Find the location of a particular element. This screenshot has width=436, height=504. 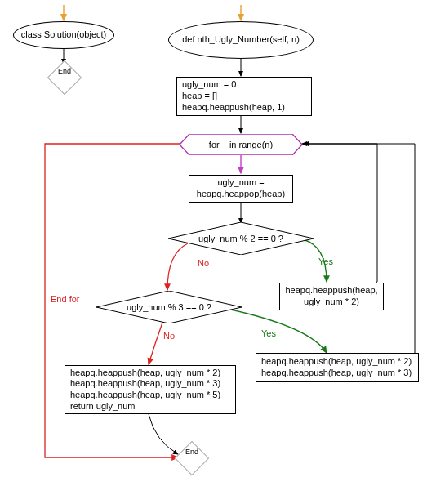

decision-mod3-node: ugly_num % 3 == 0 ? is located at coordinates (169, 307).